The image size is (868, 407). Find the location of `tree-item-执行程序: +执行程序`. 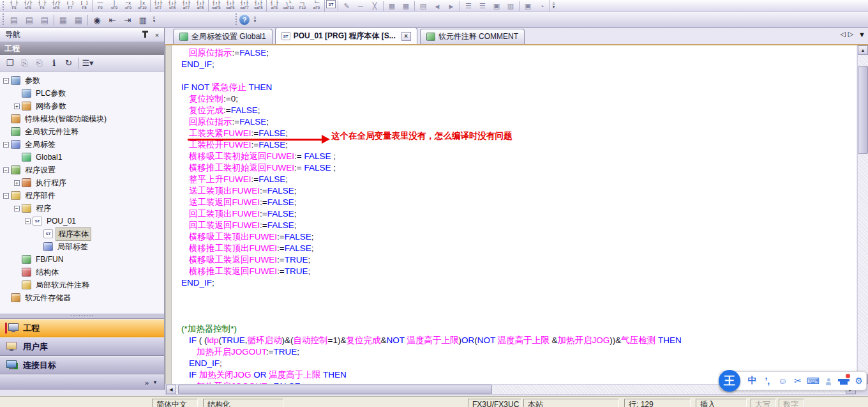

tree-item-执行程序: +执行程序 is located at coordinates (82, 183).